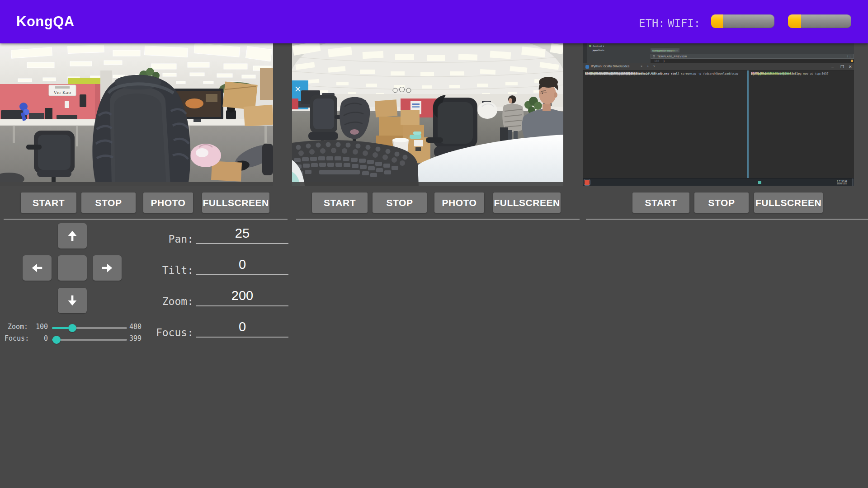 This screenshot has height=488, width=868. I want to click on camera-1-start-button: START, so click(49, 202).